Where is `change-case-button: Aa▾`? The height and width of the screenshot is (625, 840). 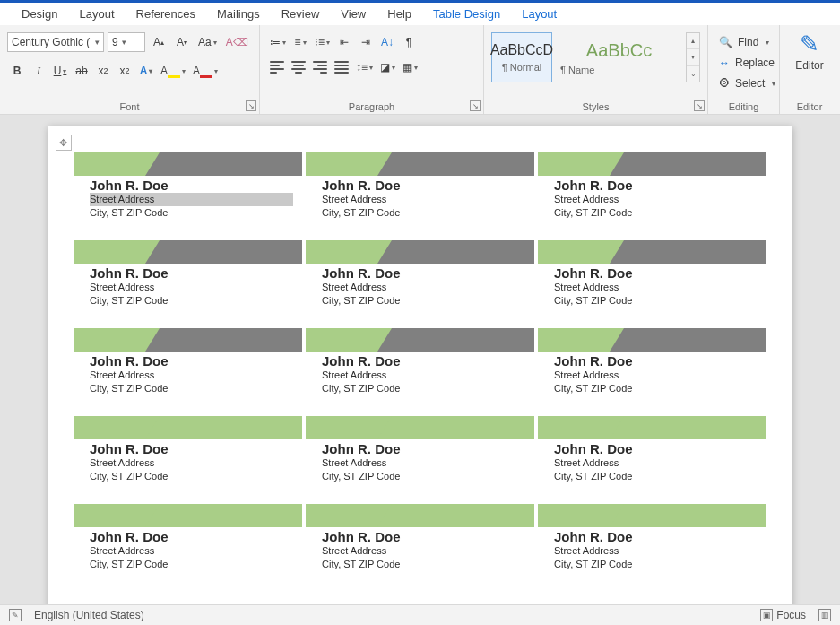 change-case-button: Aa▾ is located at coordinates (208, 42).